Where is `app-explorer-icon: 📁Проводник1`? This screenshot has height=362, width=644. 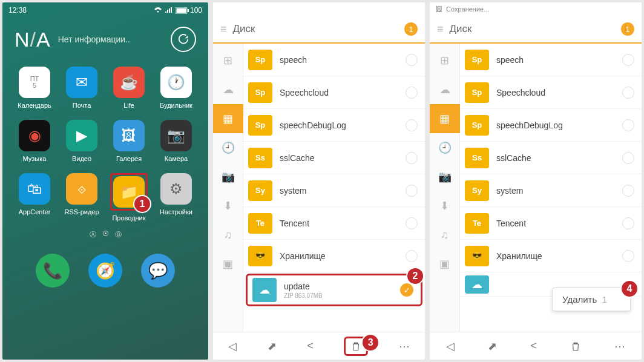 app-explorer-icon: 📁Проводник1 is located at coordinates (129, 197).